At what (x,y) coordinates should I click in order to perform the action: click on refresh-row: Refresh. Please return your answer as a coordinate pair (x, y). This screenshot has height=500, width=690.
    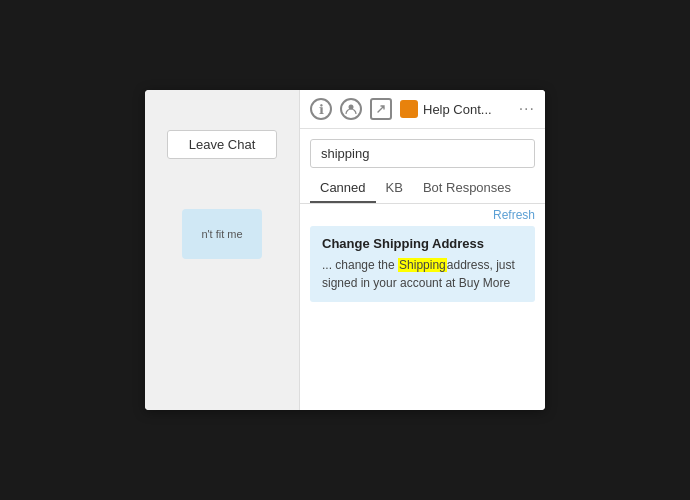
    Looking at the image, I should click on (422, 215).